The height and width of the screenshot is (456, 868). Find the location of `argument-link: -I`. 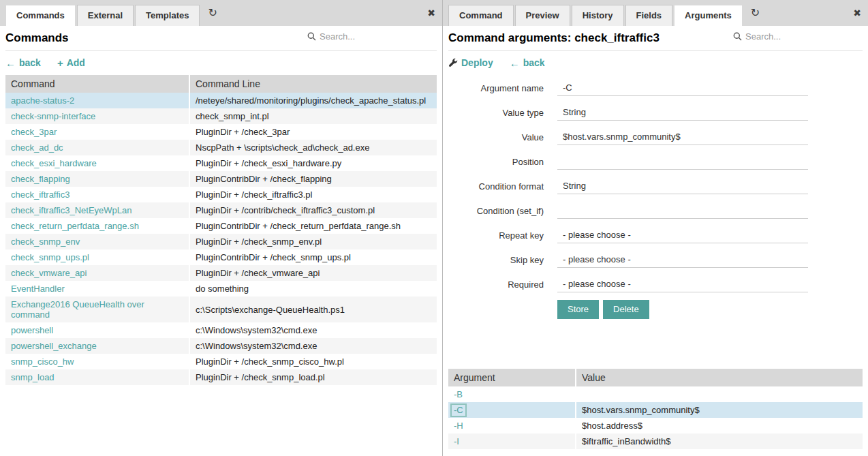

argument-link: -I is located at coordinates (456, 442).